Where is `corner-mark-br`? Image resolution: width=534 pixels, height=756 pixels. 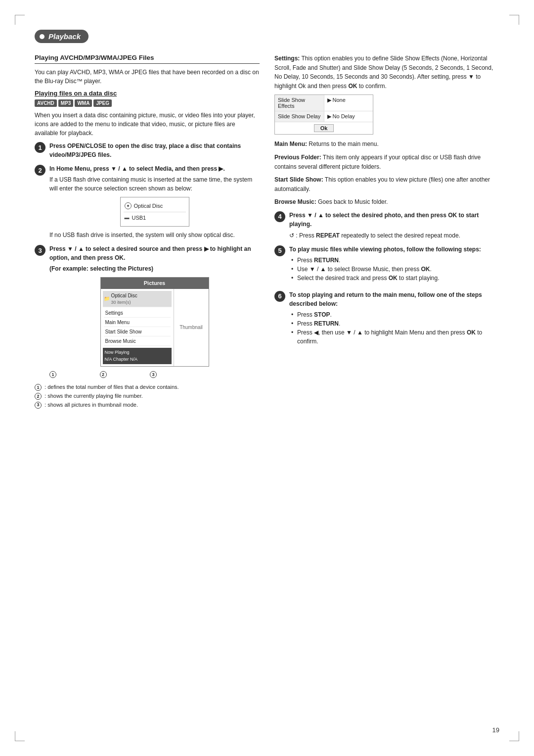
corner-mark-br is located at coordinates (514, 736).